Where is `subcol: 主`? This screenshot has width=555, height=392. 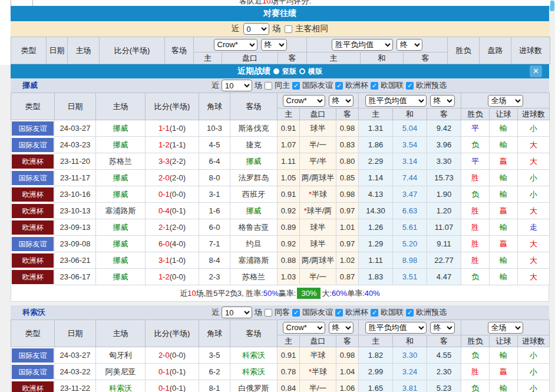
subcol: 主 is located at coordinates (376, 114).